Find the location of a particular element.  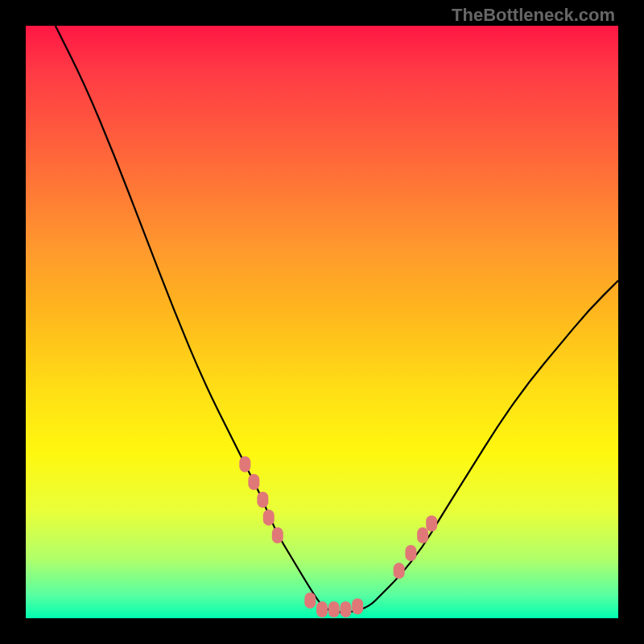

attribution-text: TheBottleneck.com is located at coordinates (533, 15).